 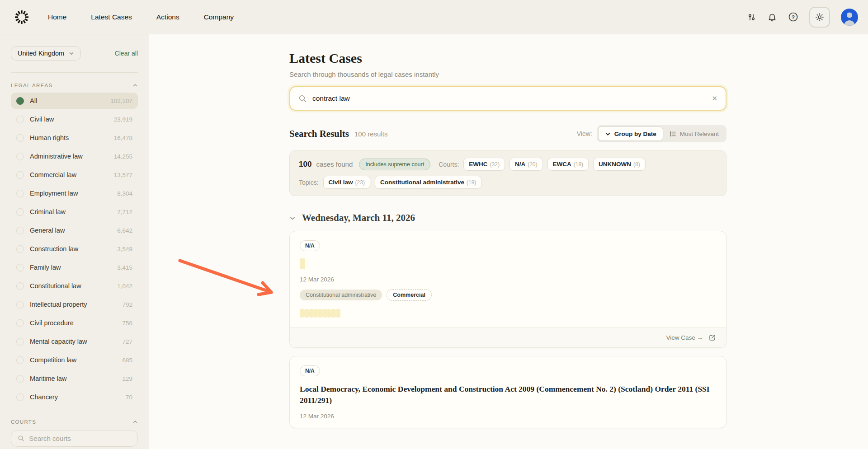 What do you see at coordinates (673, 134) in the screenshot?
I see `list-icon` at bounding box center [673, 134].